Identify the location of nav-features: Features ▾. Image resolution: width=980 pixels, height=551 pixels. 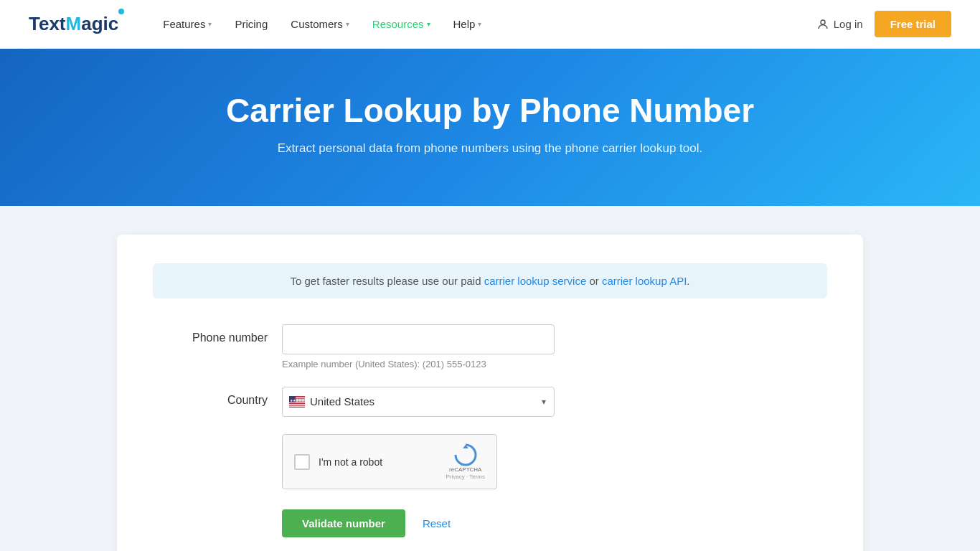
(187, 24).